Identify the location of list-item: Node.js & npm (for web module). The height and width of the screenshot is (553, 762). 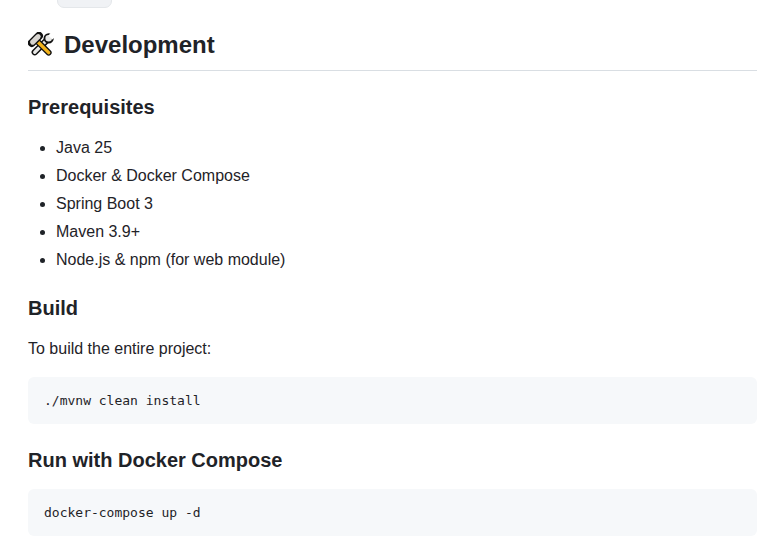
(406, 260).